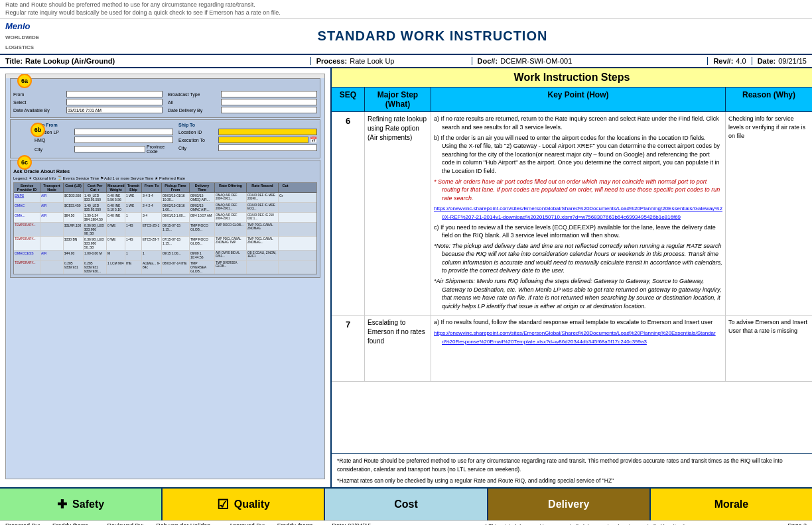 Image resolution: width=812 pixels, height=525 pixels. What do you see at coordinates (569, 504) in the screenshot?
I see `footer-delivery: Delivery` at bounding box center [569, 504].